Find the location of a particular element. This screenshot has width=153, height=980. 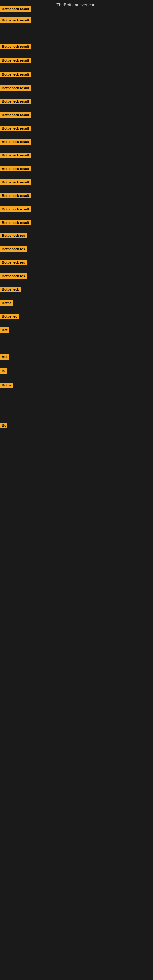

bottleneck-badge: Bottlenec is located at coordinates (10, 317).